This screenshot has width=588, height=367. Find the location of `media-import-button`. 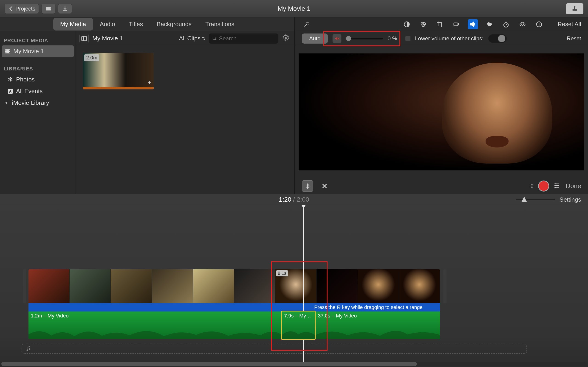

media-import-button is located at coordinates (49, 9).